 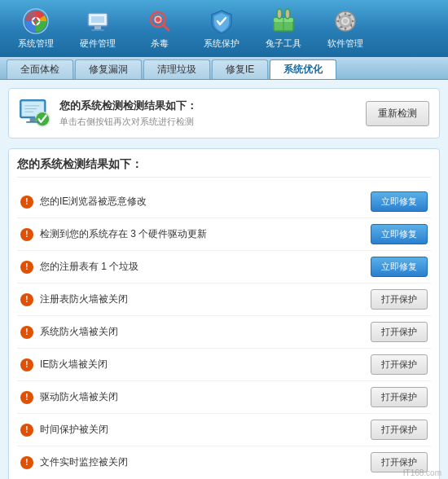 I want to click on tab-optimize: 系统优化, so click(x=303, y=69).